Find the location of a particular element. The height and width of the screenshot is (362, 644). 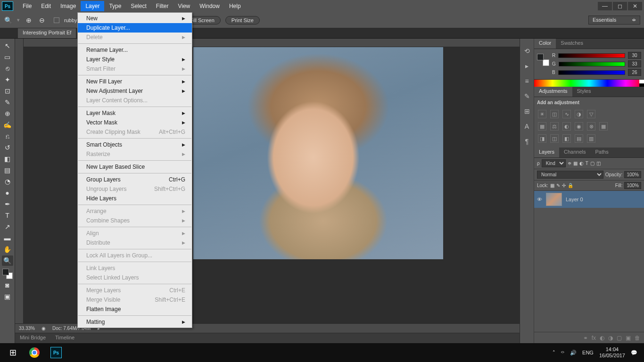

path-tool: ↗ is located at coordinates (8, 227).